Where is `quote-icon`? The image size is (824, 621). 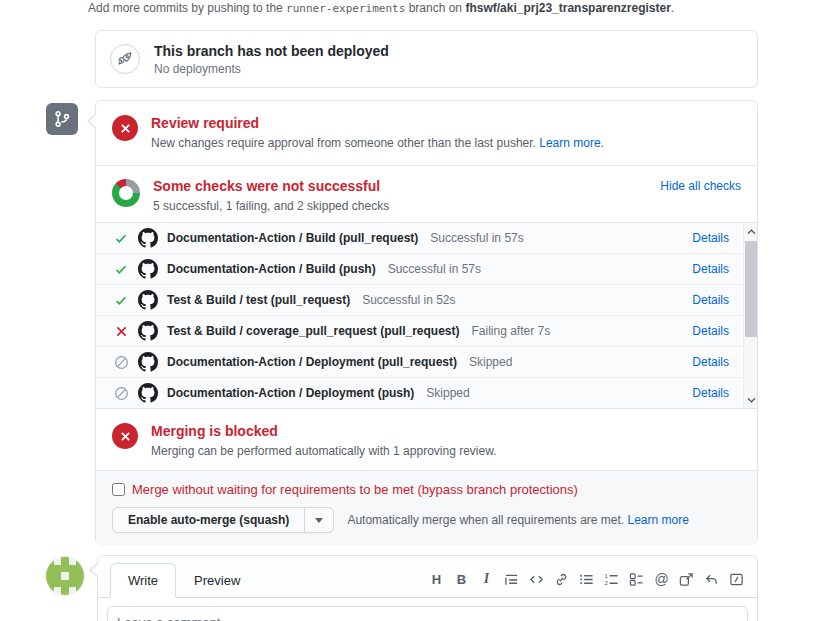
quote-icon is located at coordinates (512, 579).